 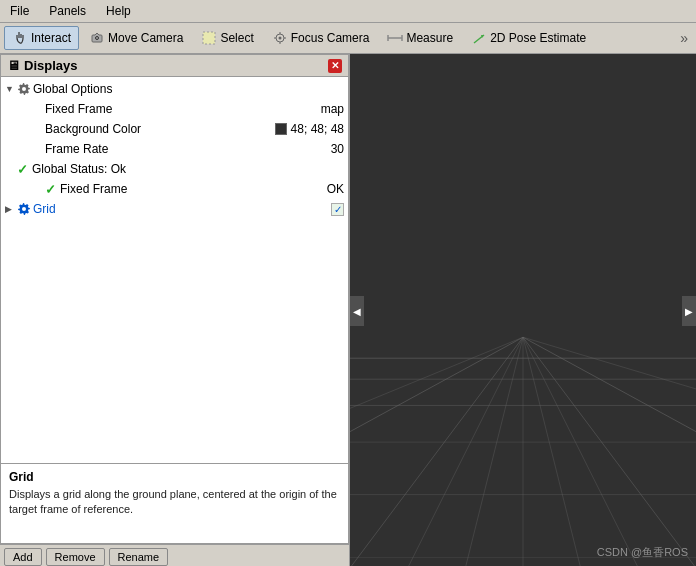 I want to click on move-camera-label: Move Camera, so click(x=146, y=38).